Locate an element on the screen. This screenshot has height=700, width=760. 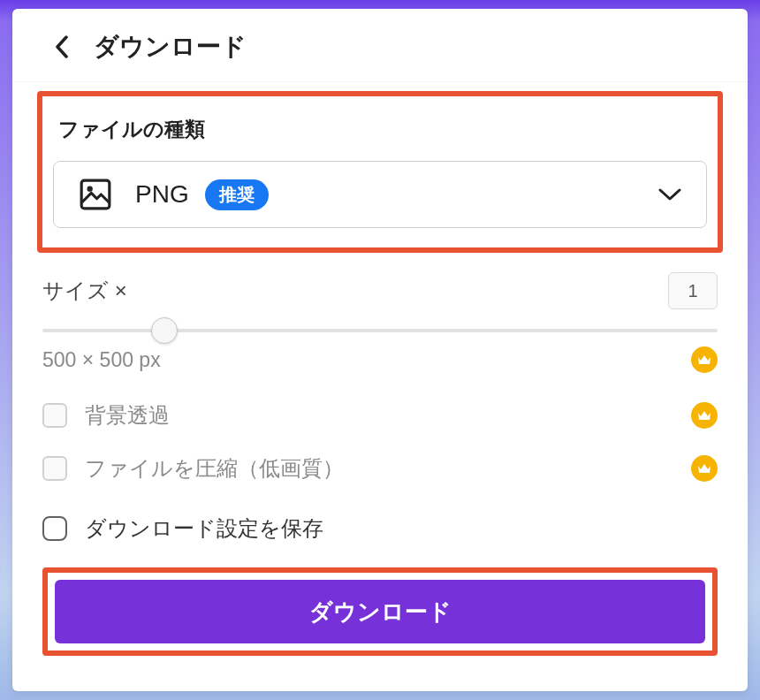
save-settings-row: ダウンロード設定を保存 is located at coordinates (380, 525).